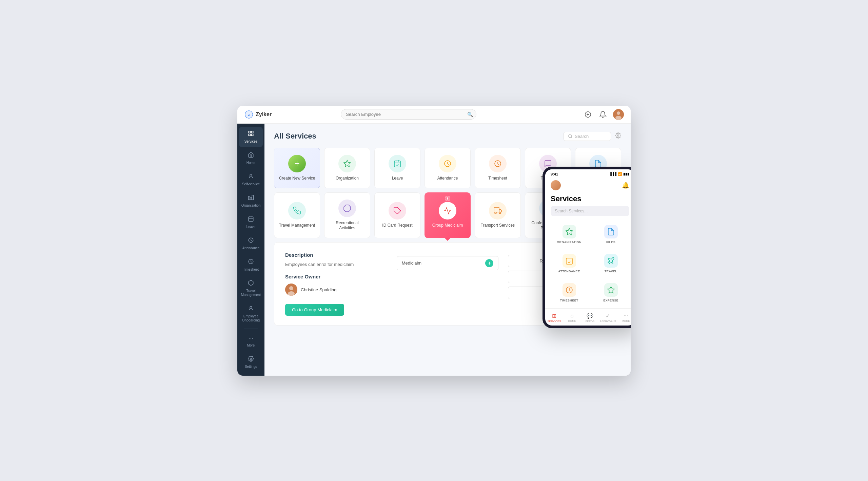  Describe the element at coordinates (554, 321) in the screenshot. I see `mobile-services-tab-label: SERVICES` at that location.